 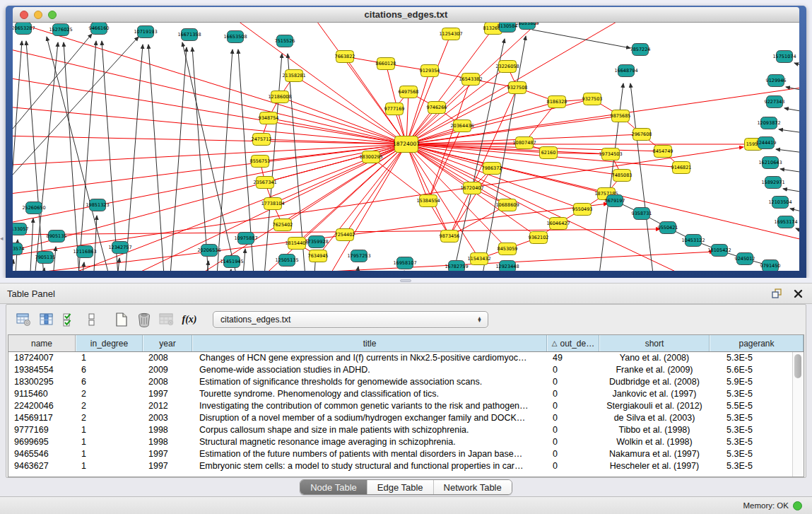 What do you see at coordinates (401, 419) in the screenshot?
I see `table-row: 1456911722003Disruption of a novel membe…` at bounding box center [401, 419].